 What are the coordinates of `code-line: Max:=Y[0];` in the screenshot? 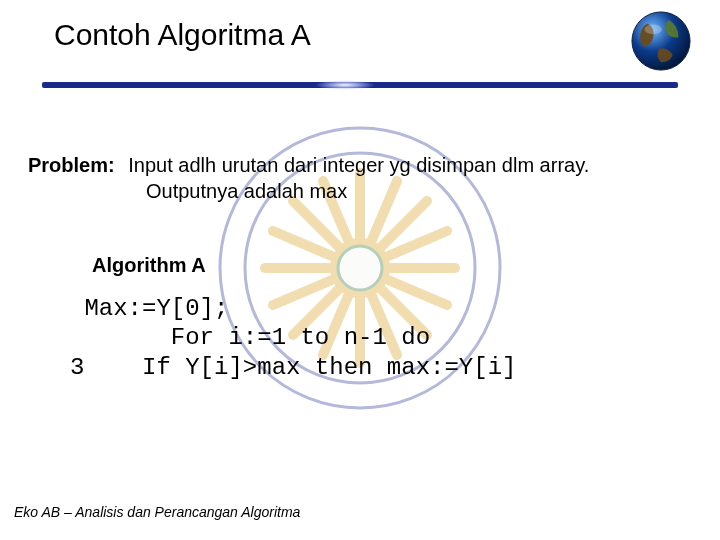 It's located at (149, 308).